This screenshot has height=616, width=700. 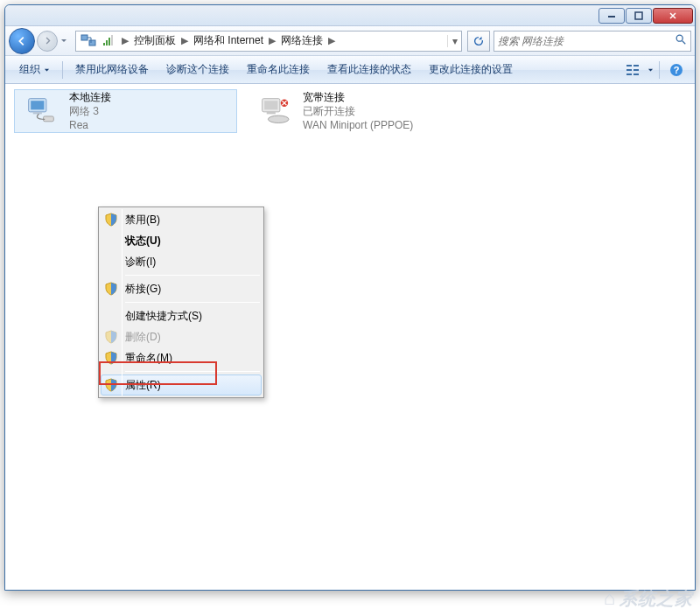 I want to click on close-button, so click(x=673, y=16).